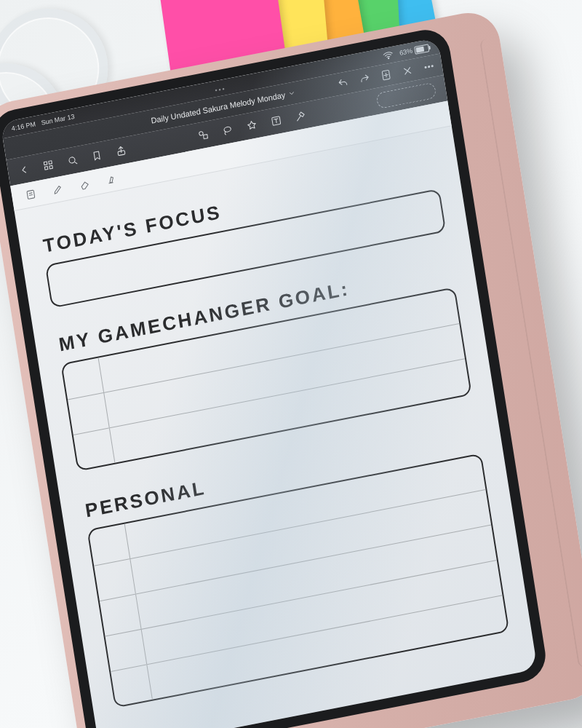  Describe the element at coordinates (31, 195) in the screenshot. I see `outline-icon` at that location.